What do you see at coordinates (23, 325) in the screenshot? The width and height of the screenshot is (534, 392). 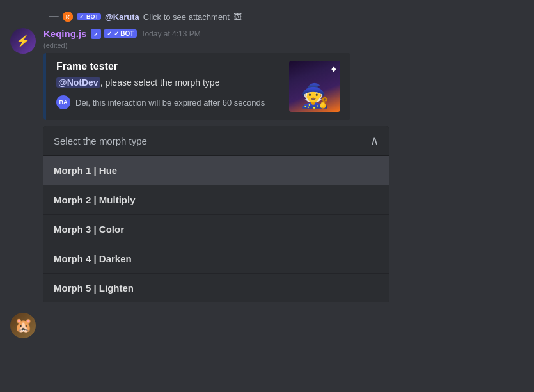 I see `second-user-avatar: 🐹` at bounding box center [23, 325].